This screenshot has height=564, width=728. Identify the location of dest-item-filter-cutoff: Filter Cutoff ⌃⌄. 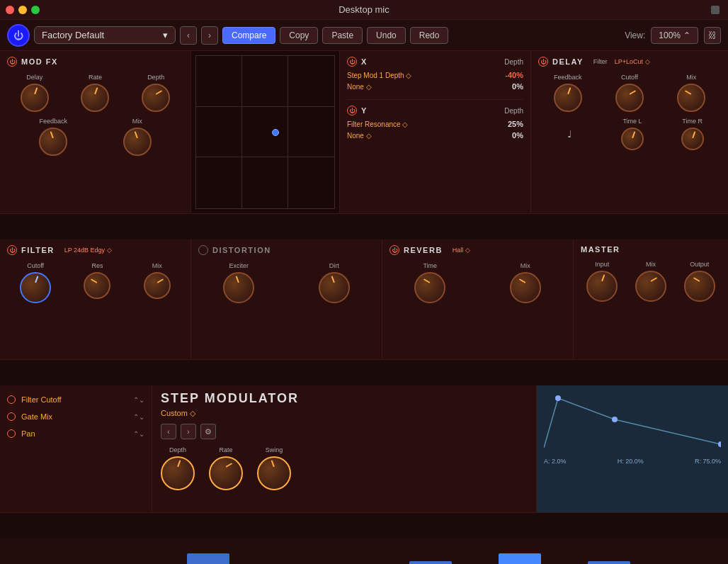
(76, 400).